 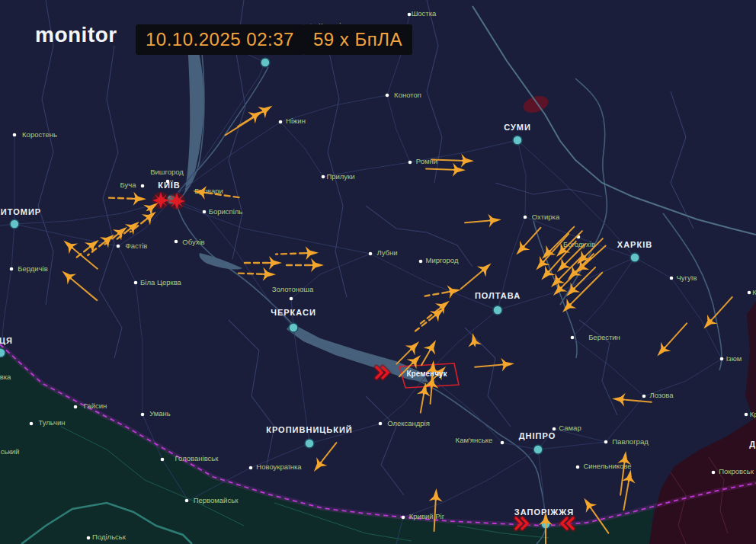 What do you see at coordinates (498, 296) in the screenshot?
I see `capital-label: ПОЛТАВА` at bounding box center [498, 296].